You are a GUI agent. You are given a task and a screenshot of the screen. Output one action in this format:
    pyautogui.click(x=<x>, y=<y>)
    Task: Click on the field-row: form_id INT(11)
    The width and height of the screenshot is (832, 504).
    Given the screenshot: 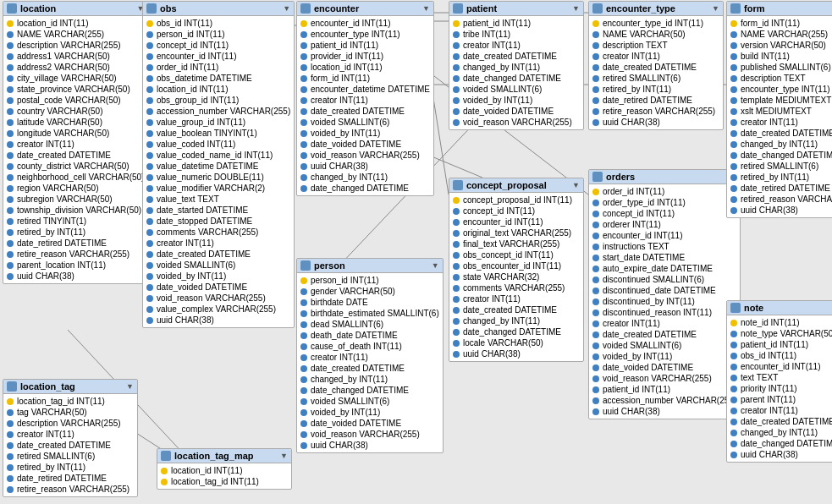 What is the action you would take?
    pyautogui.click(x=366, y=78)
    